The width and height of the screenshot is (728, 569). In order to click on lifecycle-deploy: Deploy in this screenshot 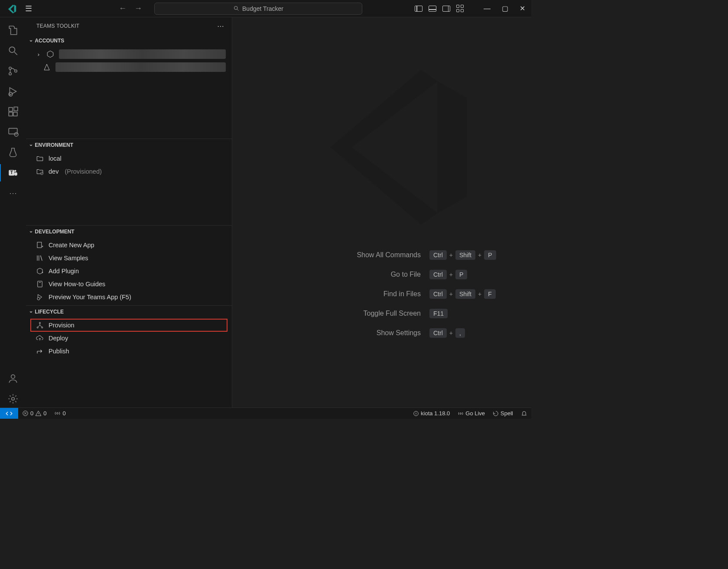, I will do `click(129, 338)`.